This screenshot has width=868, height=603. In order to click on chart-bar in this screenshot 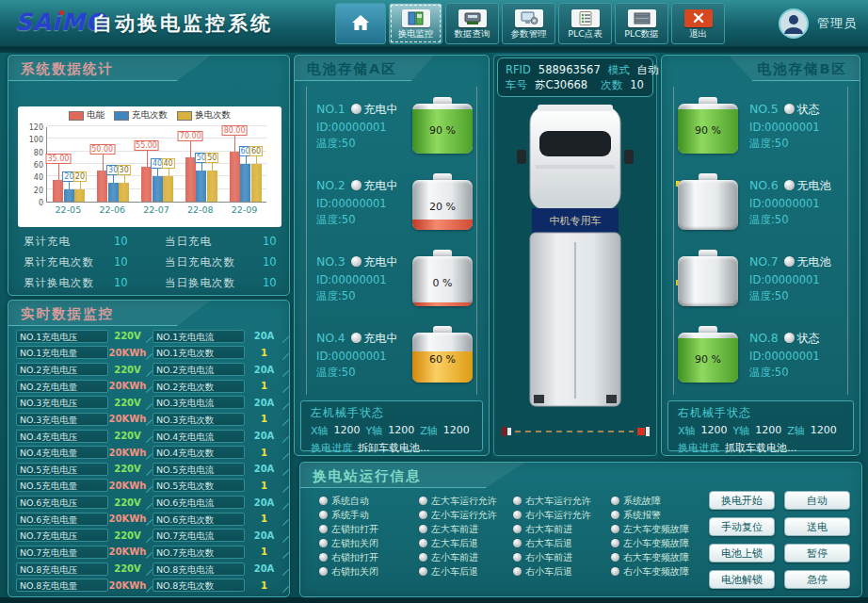, I will do `click(124, 192)`.